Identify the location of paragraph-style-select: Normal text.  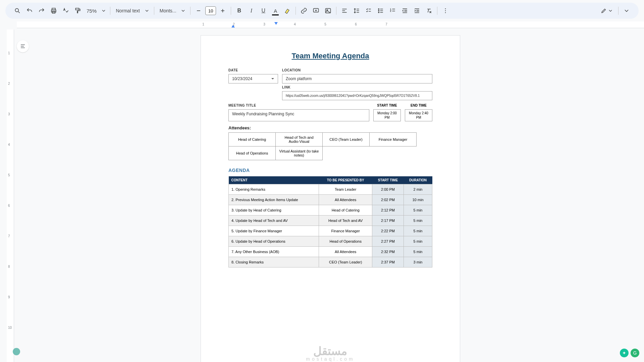
(132, 11).